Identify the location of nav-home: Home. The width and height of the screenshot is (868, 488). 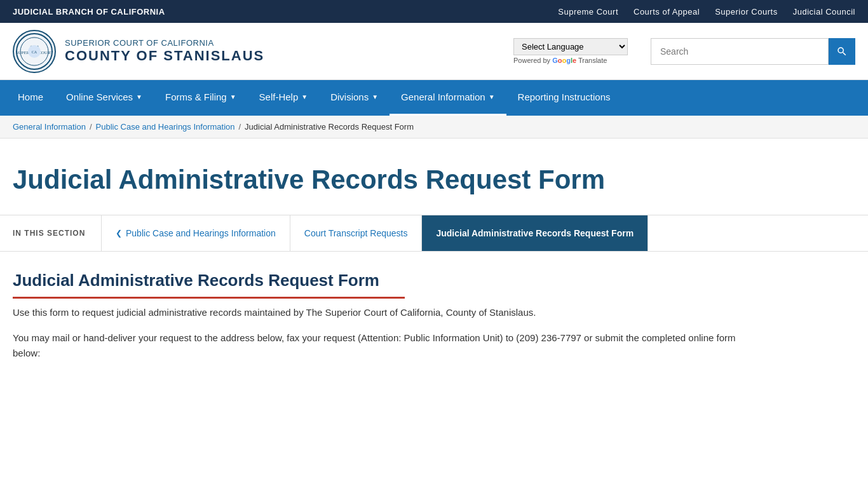
(31, 98).